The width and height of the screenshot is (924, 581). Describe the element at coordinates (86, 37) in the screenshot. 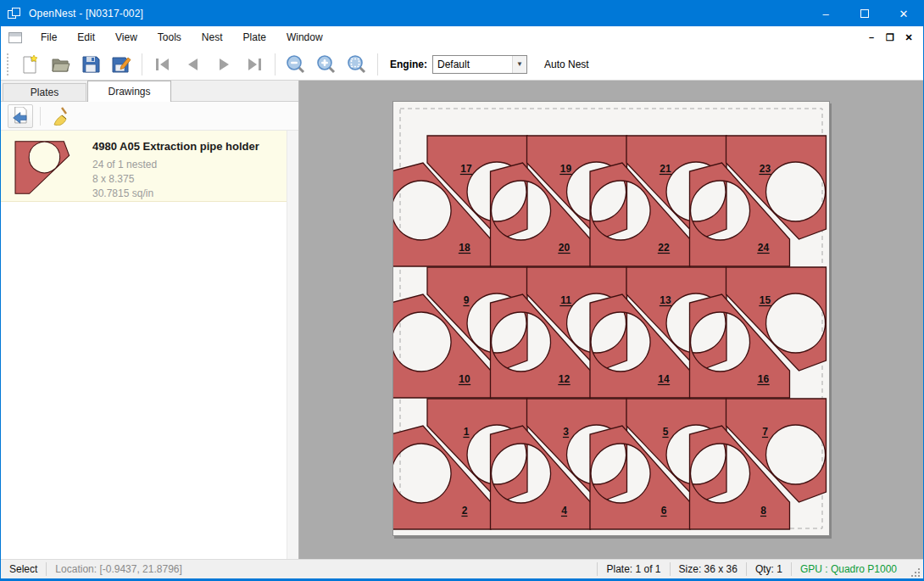

I see `menu-item-edit: Edit` at that location.